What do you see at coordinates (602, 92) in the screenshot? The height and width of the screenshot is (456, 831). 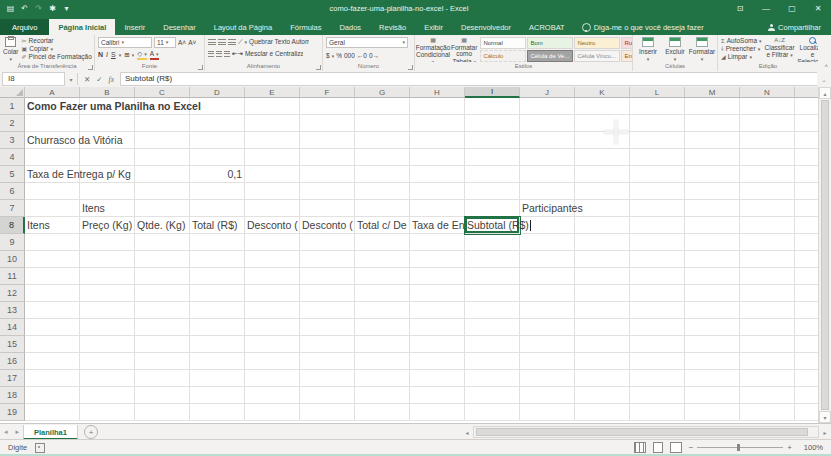 I see `column-header-K: K` at bounding box center [602, 92].